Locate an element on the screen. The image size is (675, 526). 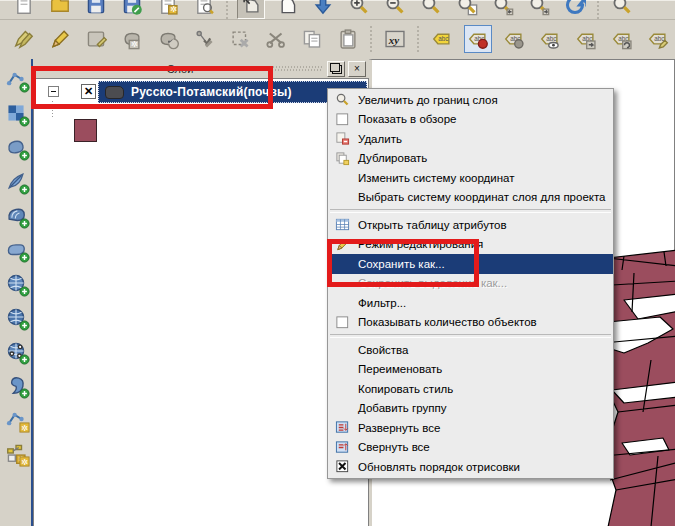
zoom-full-icon is located at coordinates (431, 10).